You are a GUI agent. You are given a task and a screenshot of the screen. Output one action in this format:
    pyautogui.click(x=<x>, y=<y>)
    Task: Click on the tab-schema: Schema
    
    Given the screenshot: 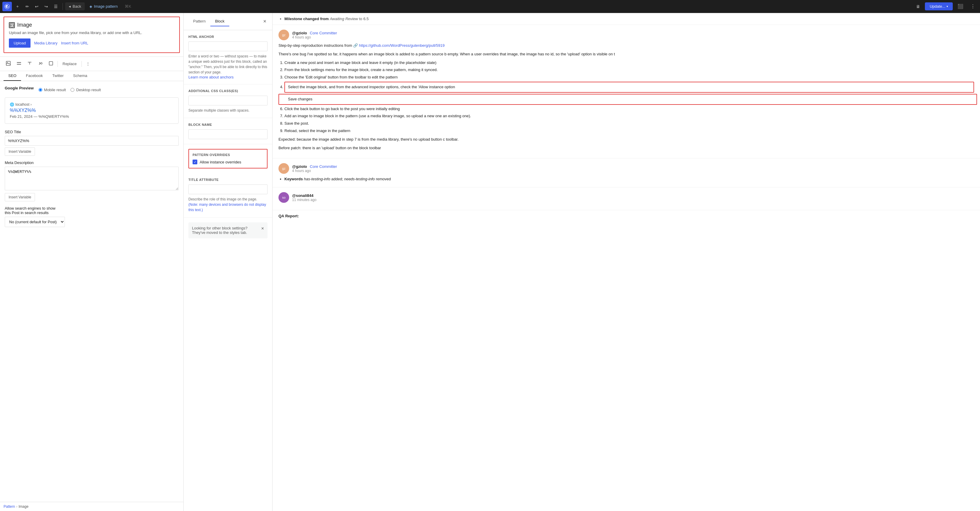 What is the action you would take?
    pyautogui.click(x=80, y=76)
    